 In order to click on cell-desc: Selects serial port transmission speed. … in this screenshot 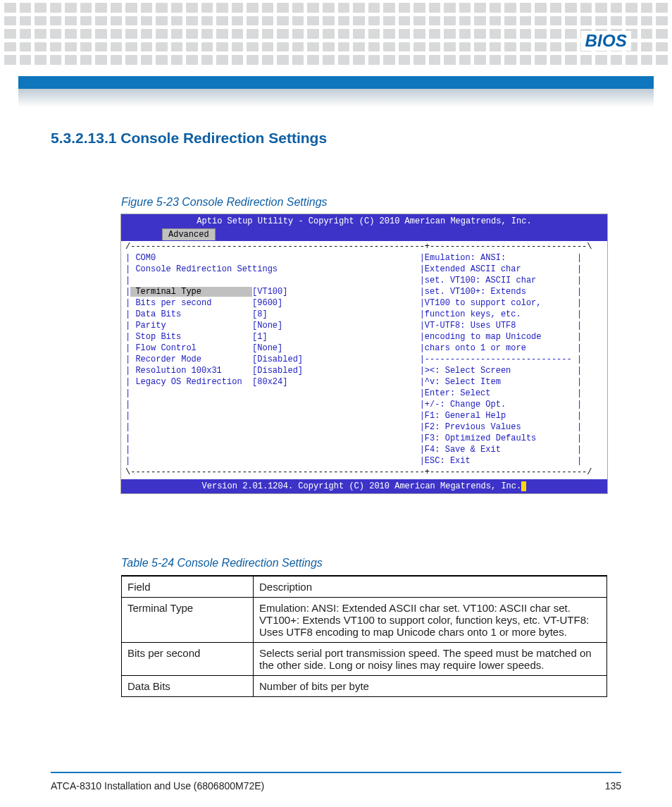, I will do `click(430, 660)`.